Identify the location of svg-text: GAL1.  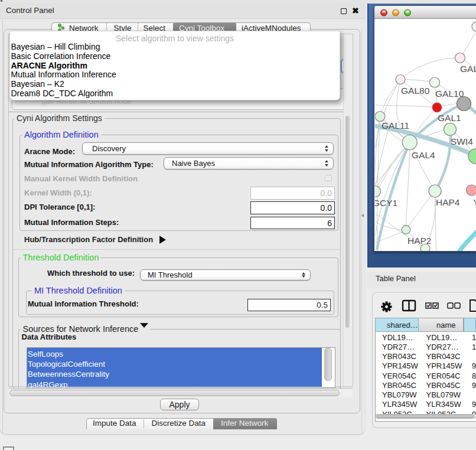
(449, 118).